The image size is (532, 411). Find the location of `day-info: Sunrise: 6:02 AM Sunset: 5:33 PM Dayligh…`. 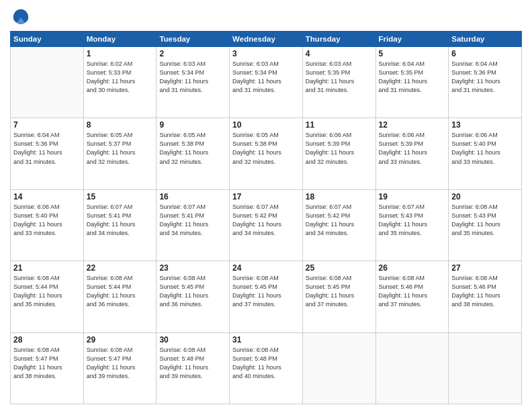

day-info: Sunrise: 6:02 AM Sunset: 5:33 PM Dayligh… is located at coordinates (120, 77).